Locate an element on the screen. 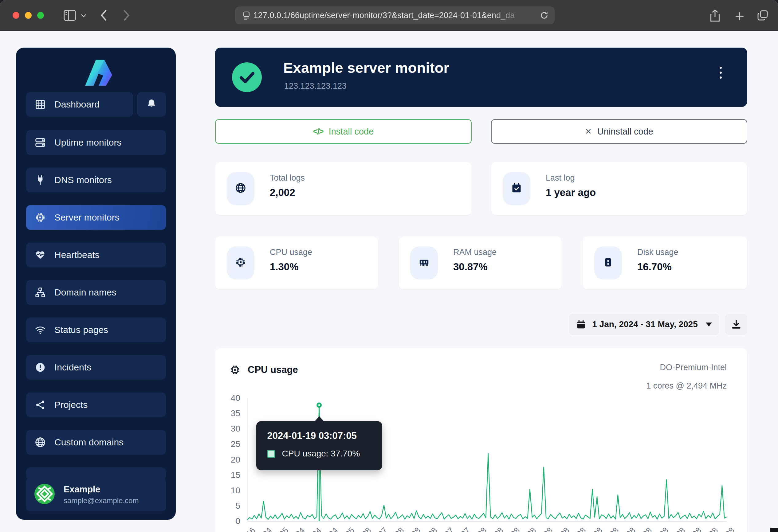  x-tick-label: 2024-07-21 23:32:08 is located at coordinates (409, 529).